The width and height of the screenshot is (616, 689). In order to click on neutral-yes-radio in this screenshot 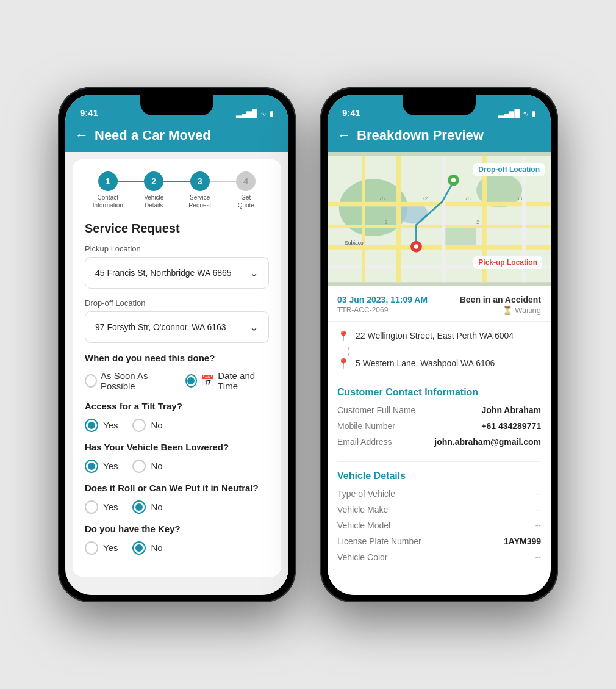, I will do `click(91, 507)`.